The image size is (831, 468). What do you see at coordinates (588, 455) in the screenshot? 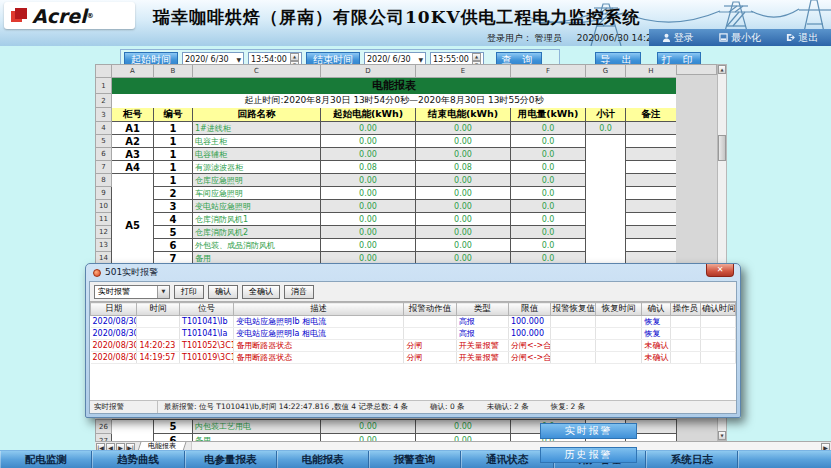
I see `menu-item-history-alarm: 历史报警` at bounding box center [588, 455].